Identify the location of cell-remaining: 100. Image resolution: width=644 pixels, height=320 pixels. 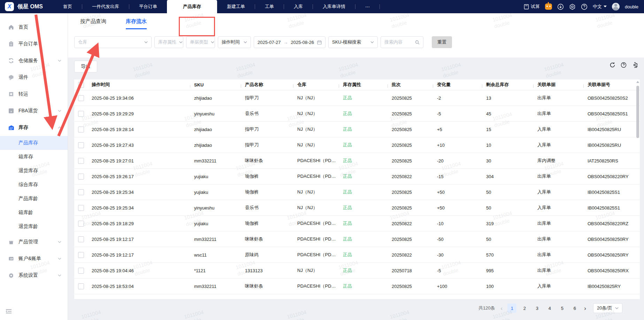
(507, 287).